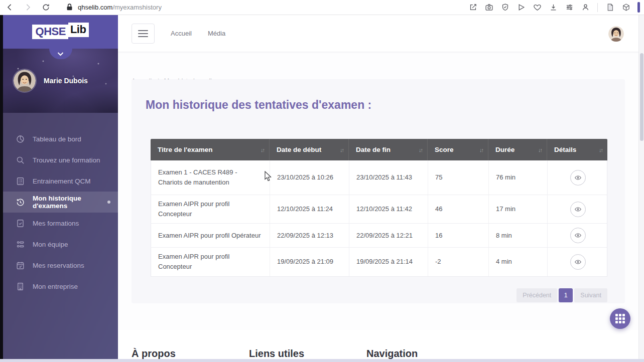  I want to click on cell-duration: 4 min, so click(518, 262).